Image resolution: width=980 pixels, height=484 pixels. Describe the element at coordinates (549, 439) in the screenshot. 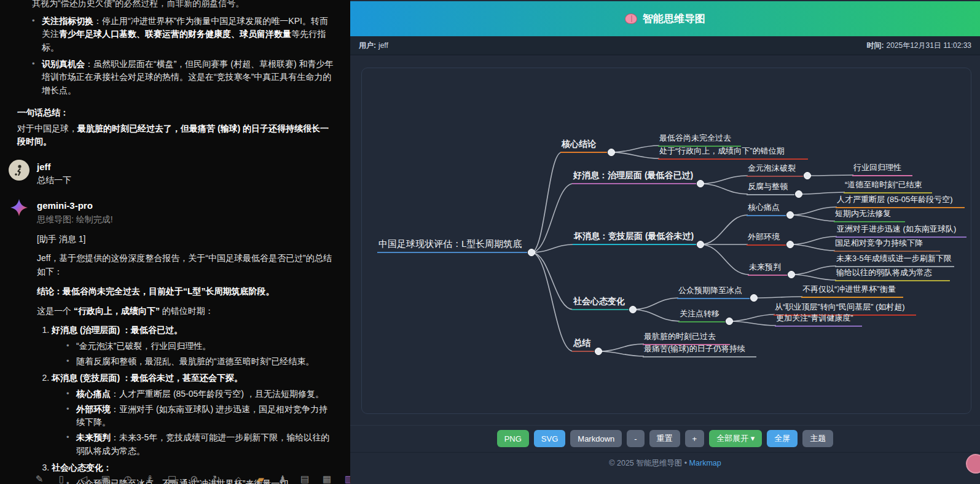

I see `toolbar-button-svg-export: SVG` at that location.